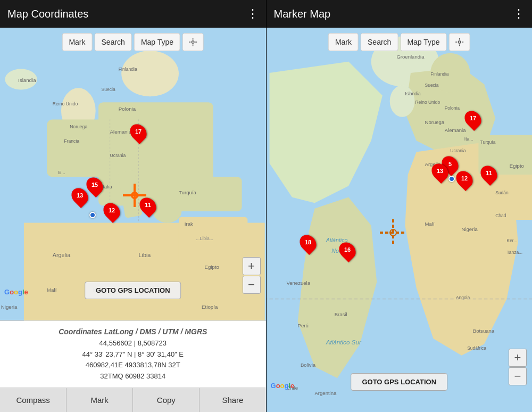 This screenshot has height=412, width=532. Describe the element at coordinates (326, 393) in the screenshot. I see `svg-text: Argentina` at that location.